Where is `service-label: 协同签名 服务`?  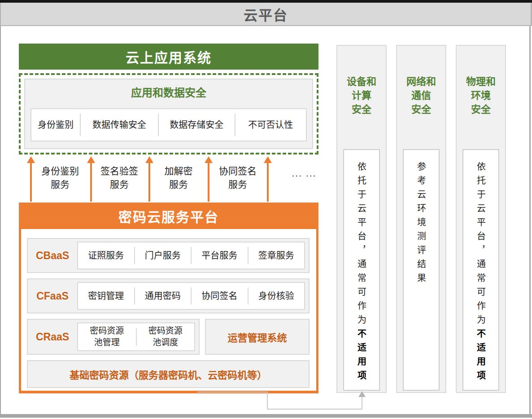 service-label: 协同签名 服务 is located at coordinates (238, 178).